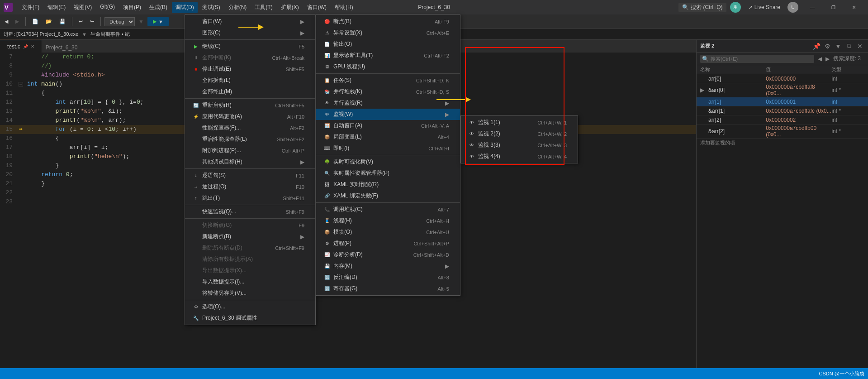  What do you see at coordinates (388, 81) in the screenshot?
I see `submenu-tasks: 📋 任务(S) Ctrl+Shift+D, K` at bounding box center [388, 81].